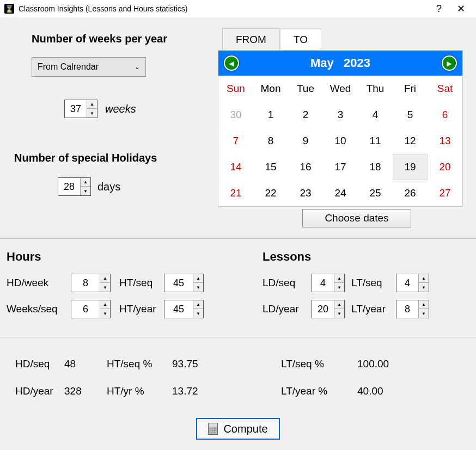 The width and height of the screenshot is (476, 450). I want to click on hd-seq-stat-label: HD/seq, so click(40, 364).